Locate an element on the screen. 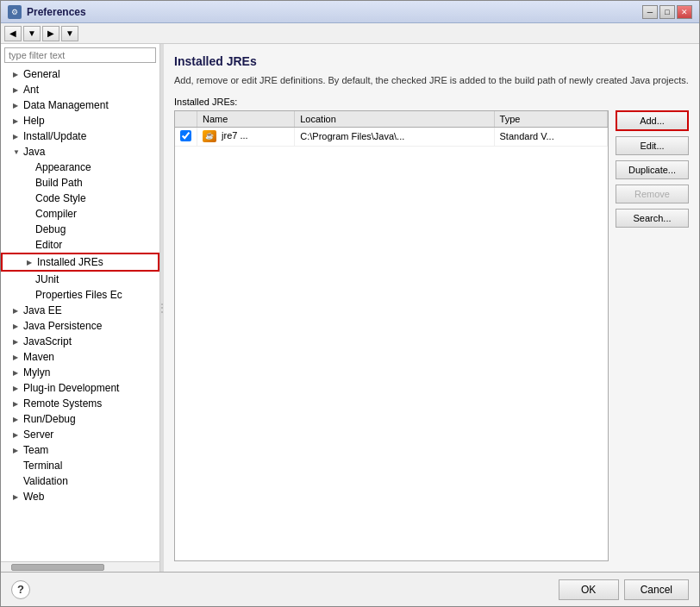 This screenshot has height=607, width=700. sidebar-label: Help is located at coordinates (34, 121).